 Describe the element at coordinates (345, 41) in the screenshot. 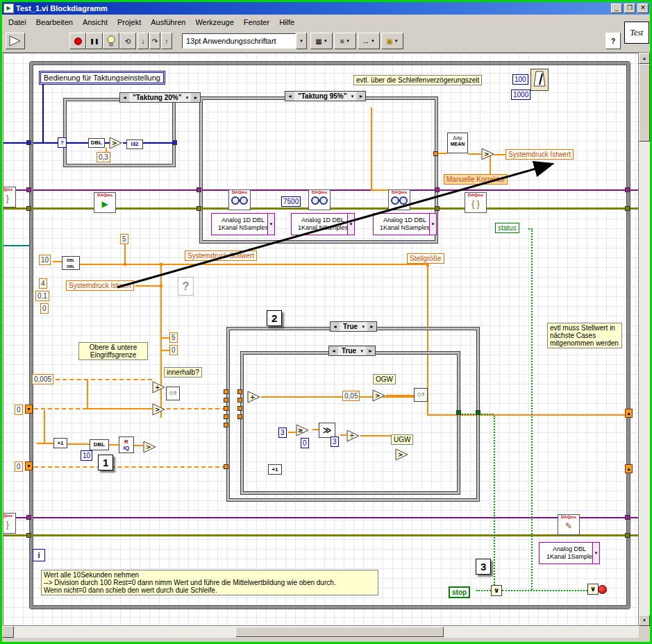

I see `distribute-objects-button: ≡ ▼` at that location.